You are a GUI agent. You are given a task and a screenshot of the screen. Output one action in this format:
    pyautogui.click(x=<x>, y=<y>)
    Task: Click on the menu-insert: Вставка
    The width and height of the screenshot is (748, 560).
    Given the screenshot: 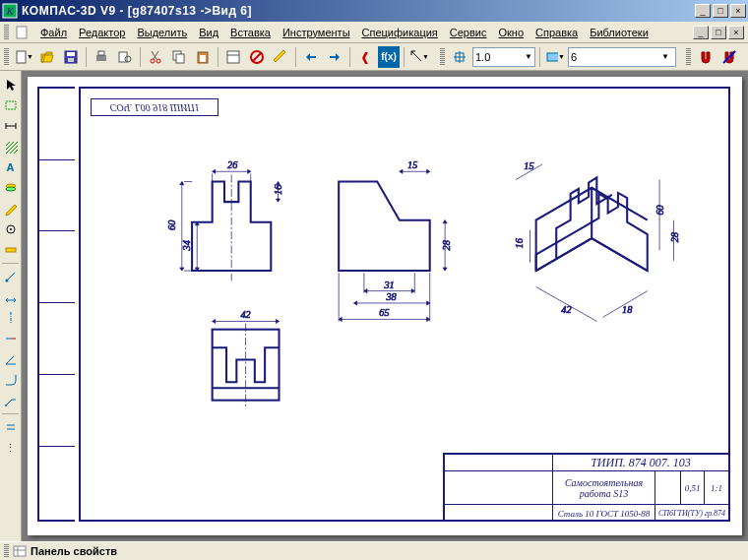 What is the action you would take?
    pyautogui.click(x=250, y=32)
    